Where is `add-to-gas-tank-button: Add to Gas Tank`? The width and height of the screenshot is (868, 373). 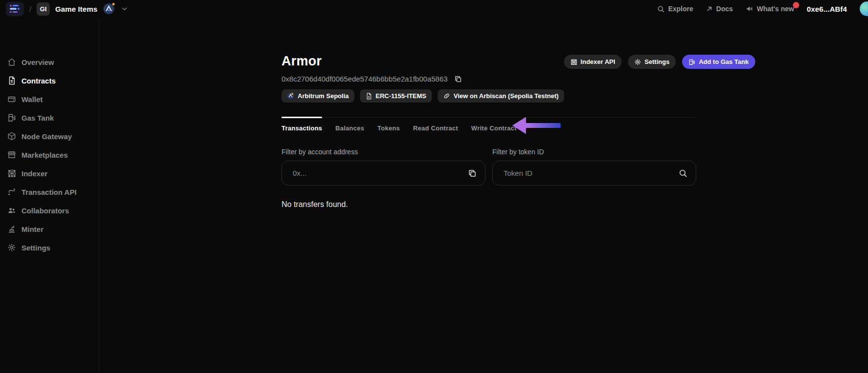
add-to-gas-tank-button: Add to Gas Tank is located at coordinates (718, 62).